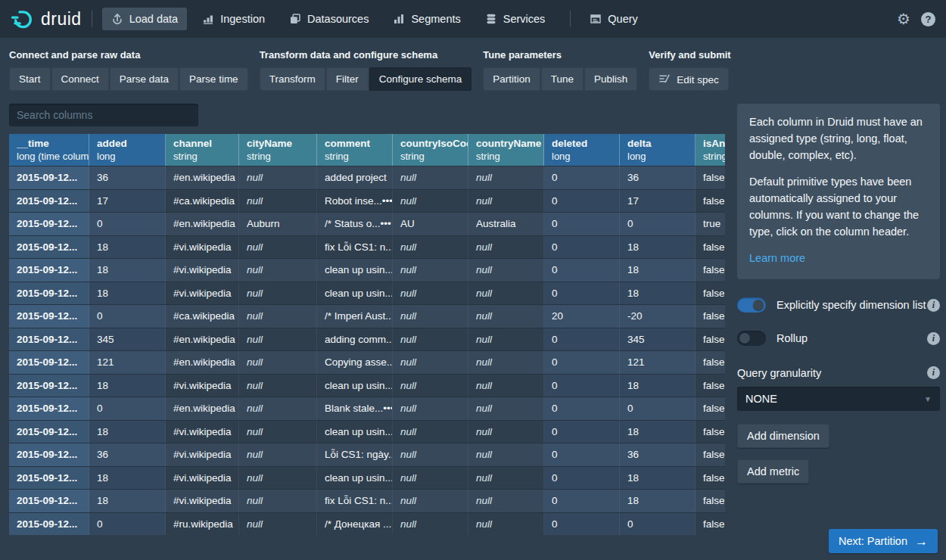 This screenshot has height=560, width=946. What do you see at coordinates (233, 19) in the screenshot?
I see `nav-item-ingestion: Ingestion` at bounding box center [233, 19].